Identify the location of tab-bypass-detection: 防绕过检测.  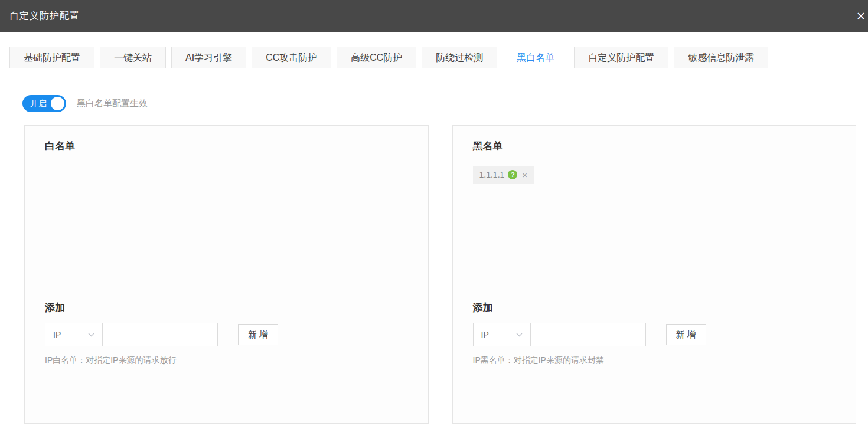
(459, 58).